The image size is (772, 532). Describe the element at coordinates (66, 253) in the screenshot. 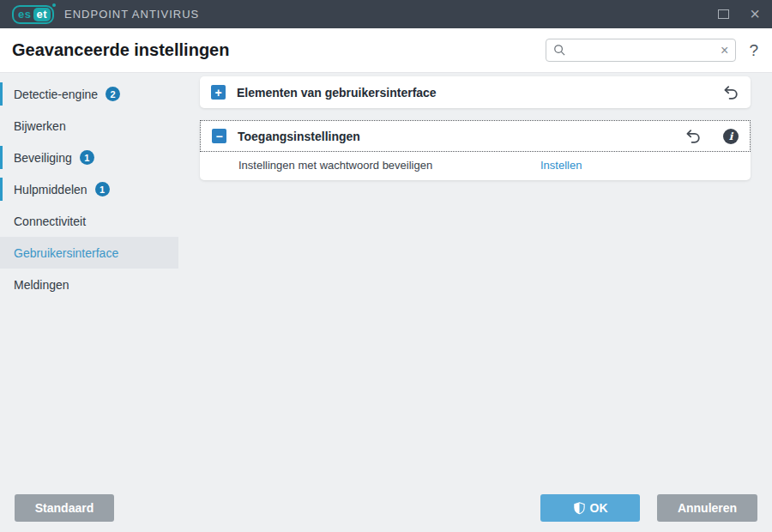

I see `sidebar-item-label: Gebruikersinterface` at that location.